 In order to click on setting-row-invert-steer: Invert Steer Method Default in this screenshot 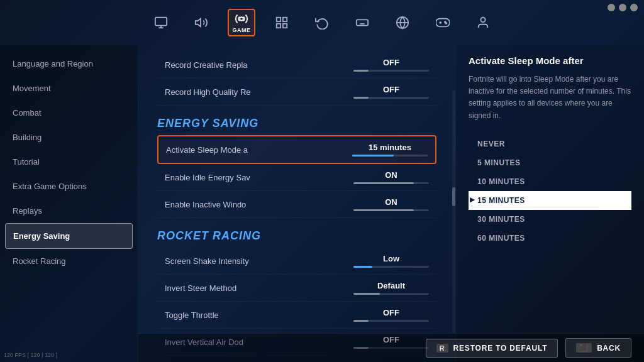, I will do `click(297, 288)`.